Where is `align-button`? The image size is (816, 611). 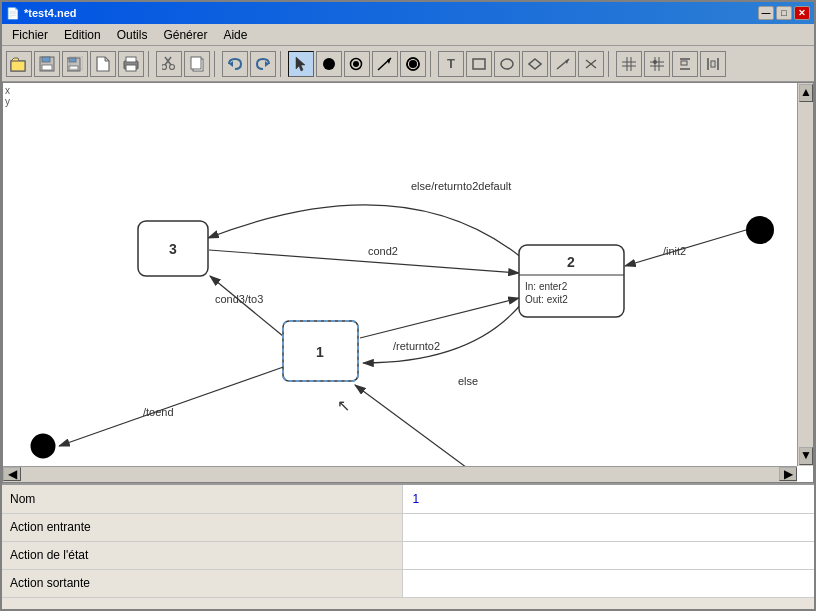
align-button is located at coordinates (685, 64).